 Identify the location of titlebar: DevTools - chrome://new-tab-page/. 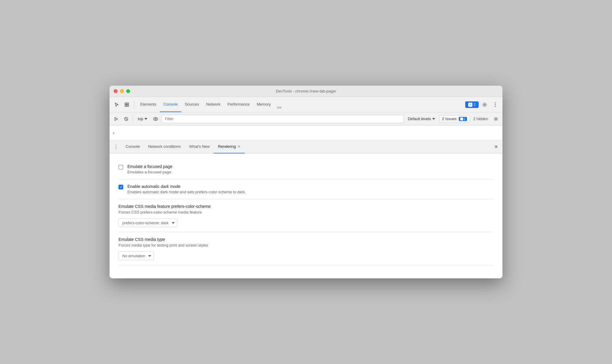
(306, 91).